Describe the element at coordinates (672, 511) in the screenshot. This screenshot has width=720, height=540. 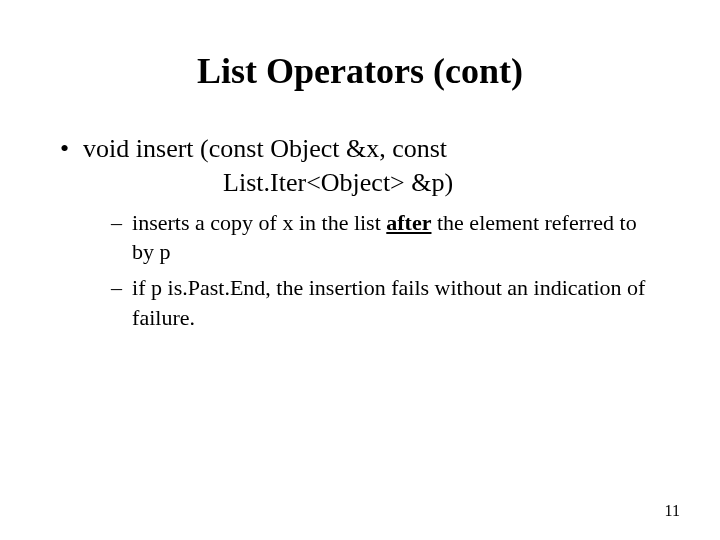
I see `page-number: 11` at that location.